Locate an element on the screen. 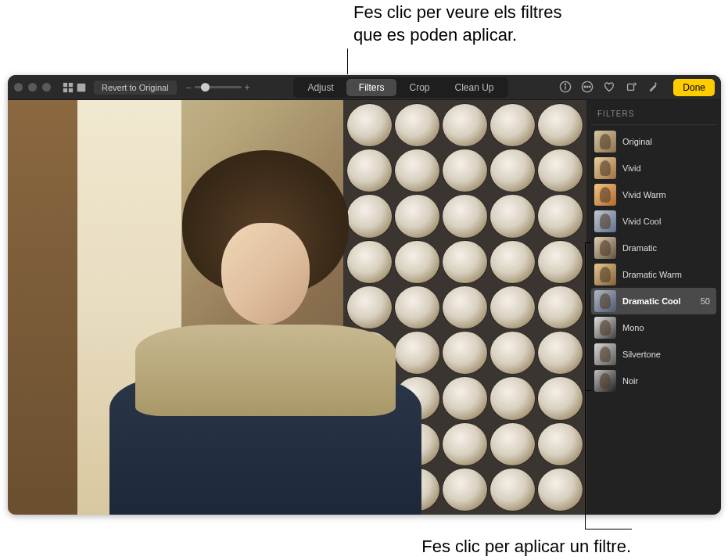  filter-item-mono: Mono is located at coordinates (654, 328).